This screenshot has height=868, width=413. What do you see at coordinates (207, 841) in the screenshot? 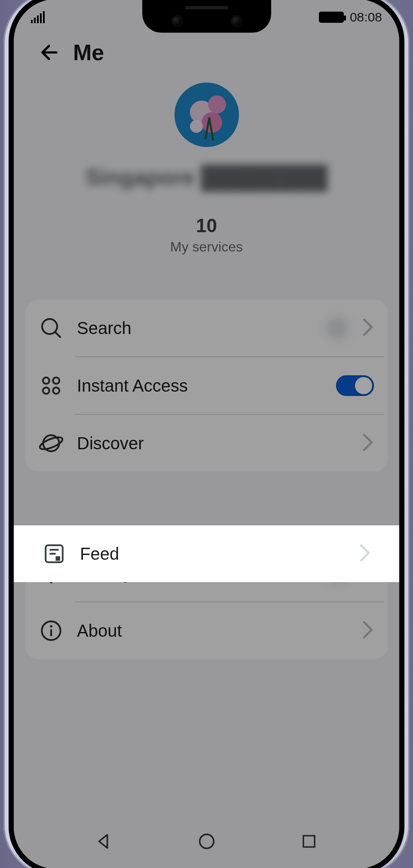
I see `nav-home-button` at bounding box center [207, 841].